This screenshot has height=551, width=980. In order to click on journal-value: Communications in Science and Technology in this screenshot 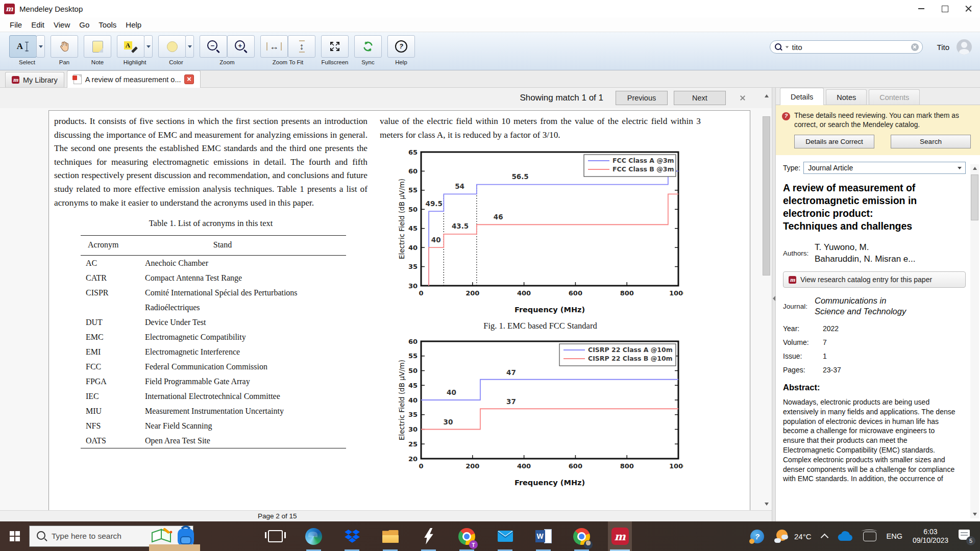, I will do `click(861, 306)`.